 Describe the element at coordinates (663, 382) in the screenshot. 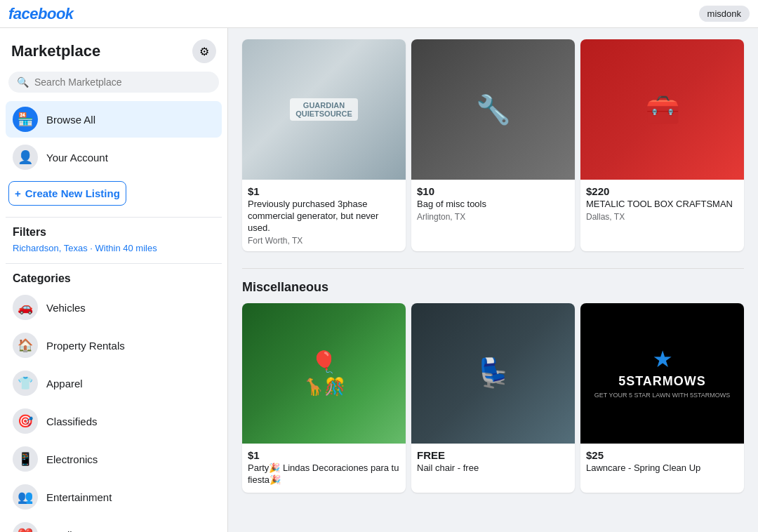

I see `starmows-logo-text: 5STARMOWS` at that location.